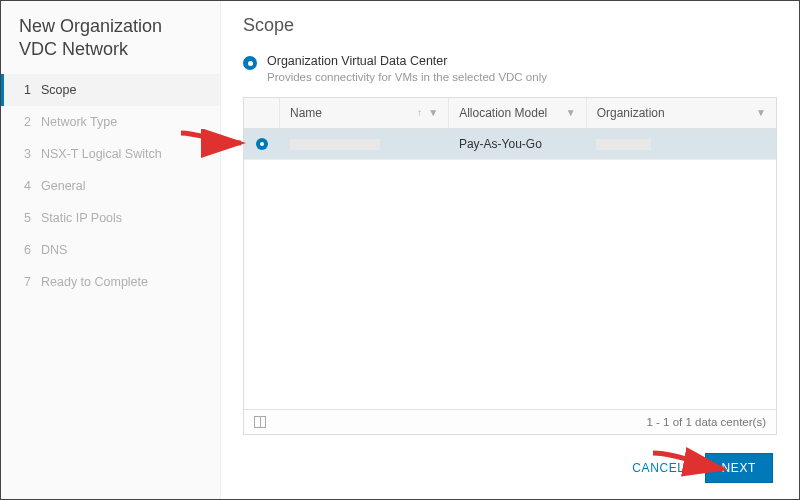 The height and width of the screenshot is (500, 800). I want to click on row-select, so click(262, 144).